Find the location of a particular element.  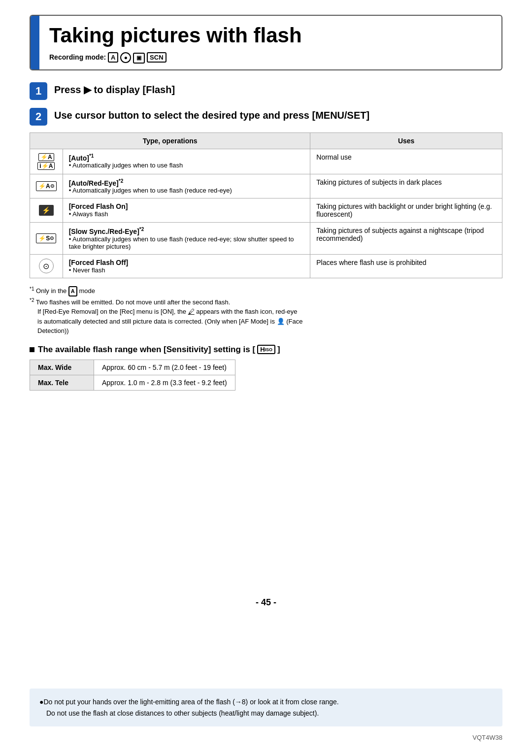

iso-badge: H ISO is located at coordinates (266, 350).